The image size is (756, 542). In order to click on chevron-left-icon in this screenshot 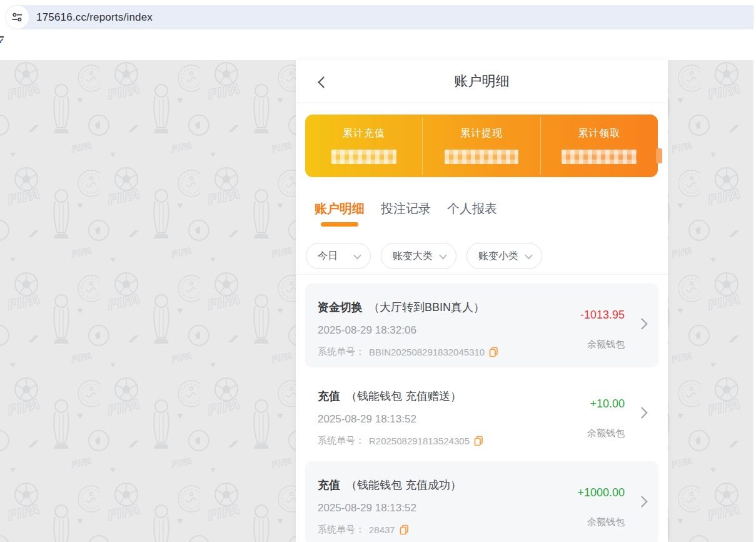, I will do `click(323, 82)`.